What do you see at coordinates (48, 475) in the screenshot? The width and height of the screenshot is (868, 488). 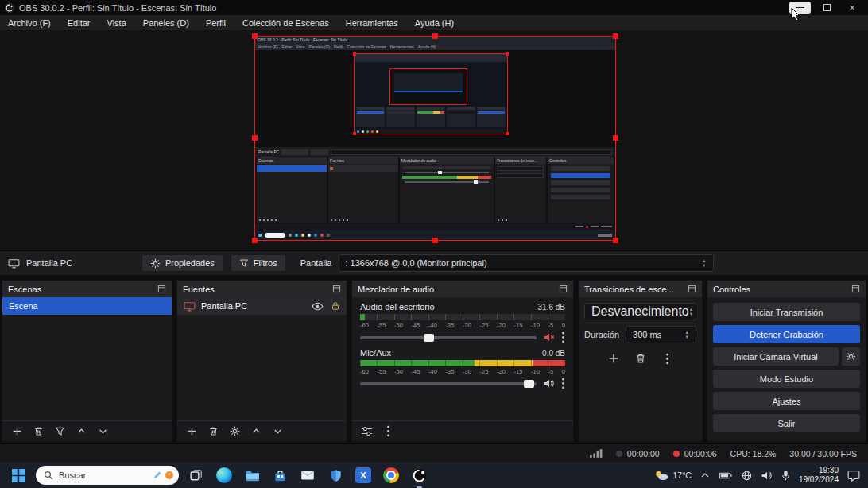 I see `search-icon` at bounding box center [48, 475].